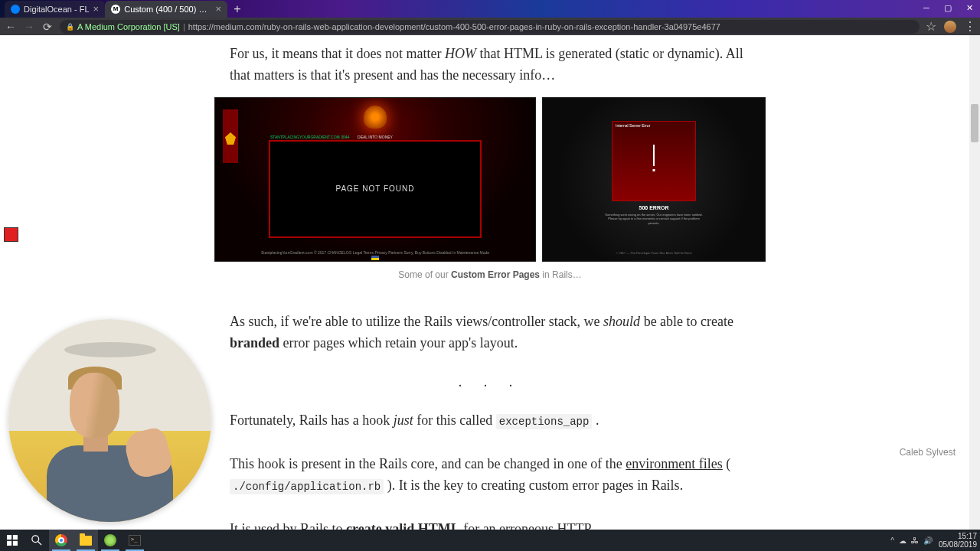 The height and width of the screenshot is (551, 980). Describe the element at coordinates (237, 9) in the screenshot. I see `new-tab-button: +` at that location.